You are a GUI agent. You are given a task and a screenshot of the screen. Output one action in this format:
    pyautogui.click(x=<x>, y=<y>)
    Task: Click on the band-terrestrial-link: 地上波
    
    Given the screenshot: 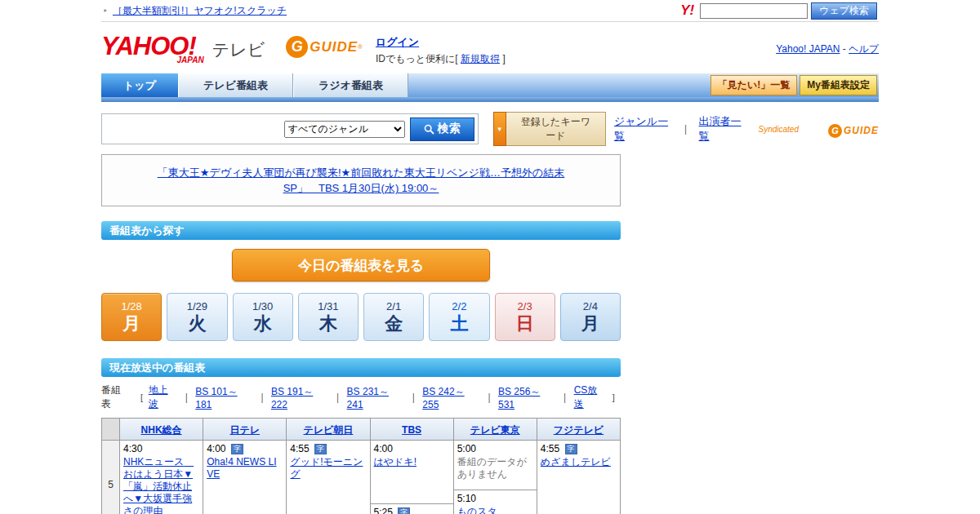 What is the action you would take?
    pyautogui.click(x=163, y=397)
    